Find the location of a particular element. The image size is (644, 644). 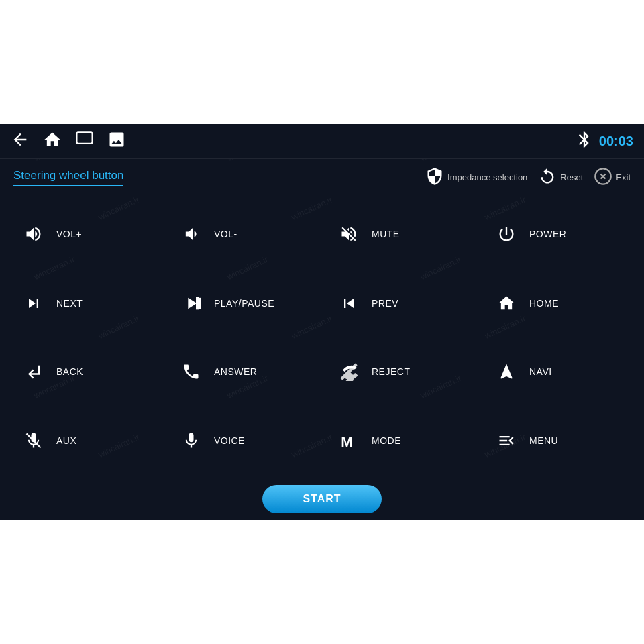

navi-label: NAVI is located at coordinates (541, 372).